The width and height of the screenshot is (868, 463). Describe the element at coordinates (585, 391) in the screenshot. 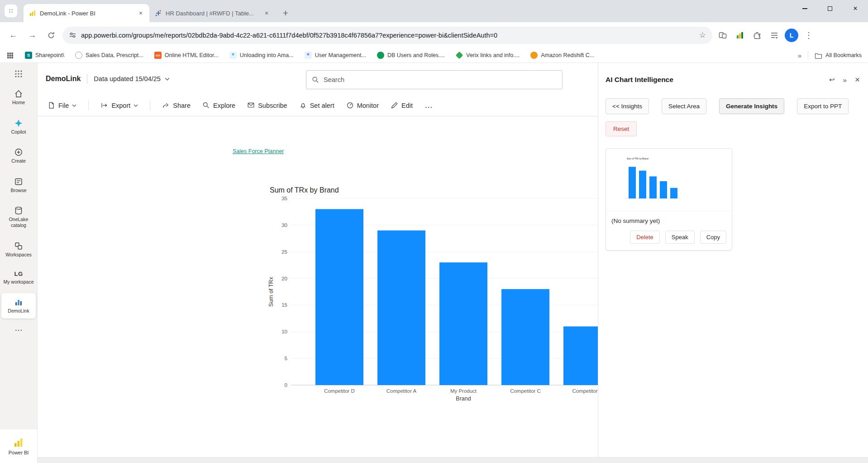

I see `svg-text: Competitor B` at that location.